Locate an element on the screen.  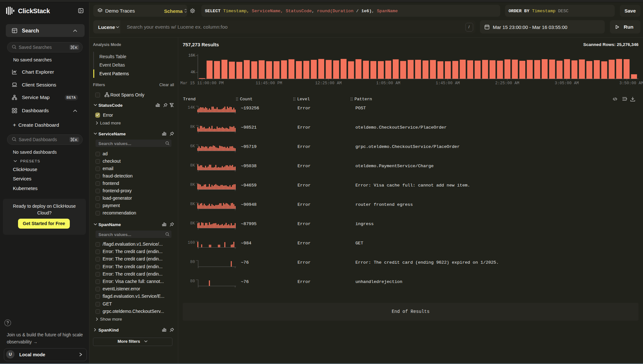
svg-text: Mar 15 11:00:00 PM is located at coordinates (202, 83).